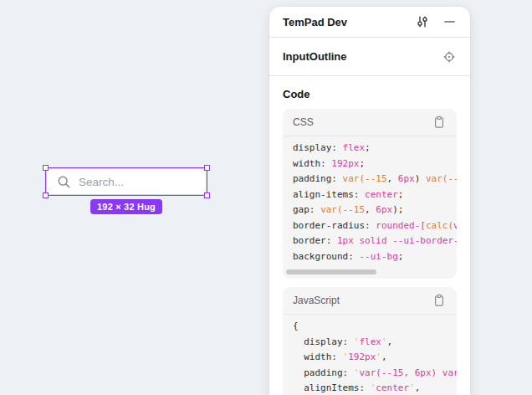  I want to click on settings-button, so click(422, 22).